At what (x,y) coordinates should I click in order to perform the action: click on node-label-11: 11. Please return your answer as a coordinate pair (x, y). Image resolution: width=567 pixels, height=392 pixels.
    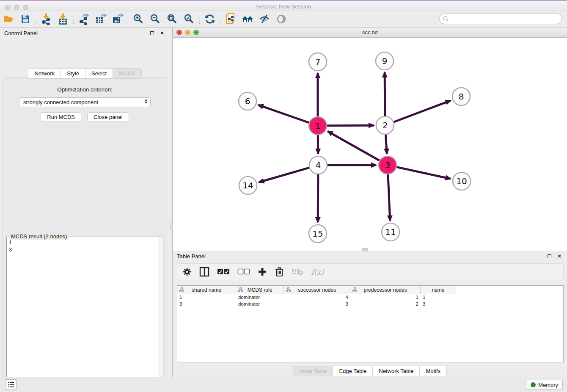
    Looking at the image, I should click on (390, 232).